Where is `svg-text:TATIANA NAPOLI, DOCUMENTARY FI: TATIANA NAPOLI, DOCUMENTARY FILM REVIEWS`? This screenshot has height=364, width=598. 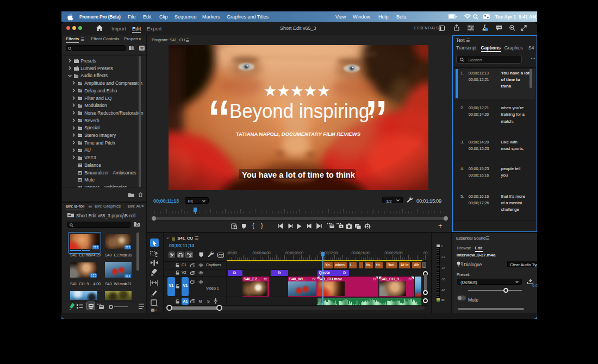 svg-text:TATIANA NAPOLI, DOCUMENTARY FI: TATIANA NAPOLI, DOCUMENTARY FILM REVIEWS is located at coordinates (298, 134).